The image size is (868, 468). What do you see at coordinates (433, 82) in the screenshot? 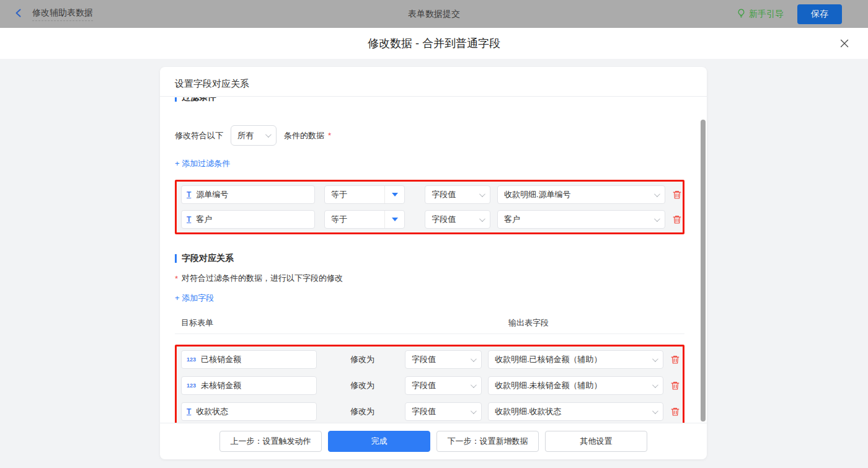
I see `card-title: 设置字段对应关系` at bounding box center [433, 82].